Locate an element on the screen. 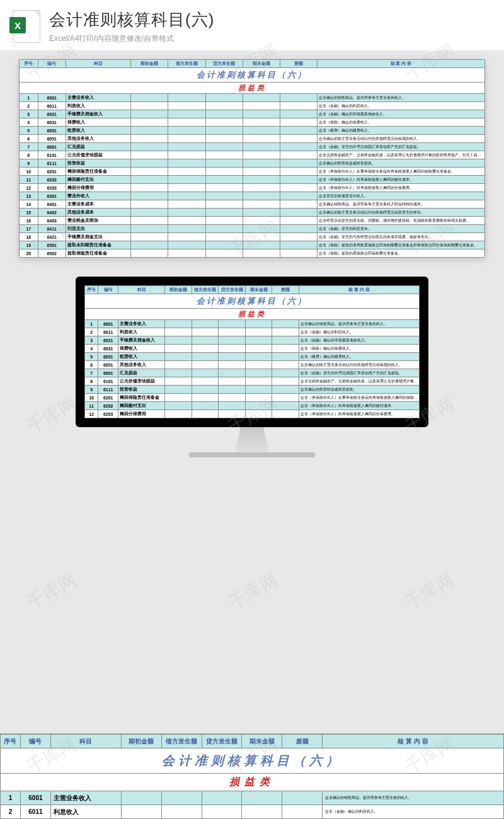 The height and width of the screenshot is (819, 504). table-row: 17 6411 利息支出 企业（金融）发生的利息支出。 is located at coordinates (252, 229).